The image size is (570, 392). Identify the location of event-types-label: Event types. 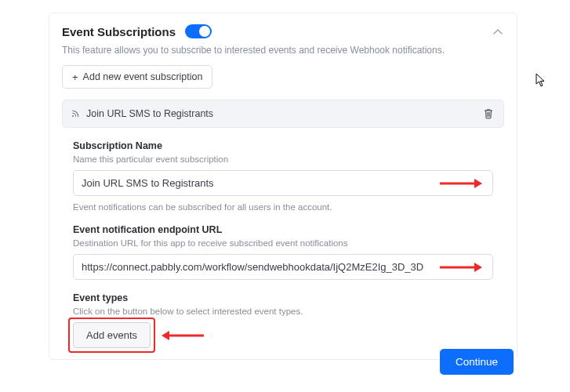
(283, 298).